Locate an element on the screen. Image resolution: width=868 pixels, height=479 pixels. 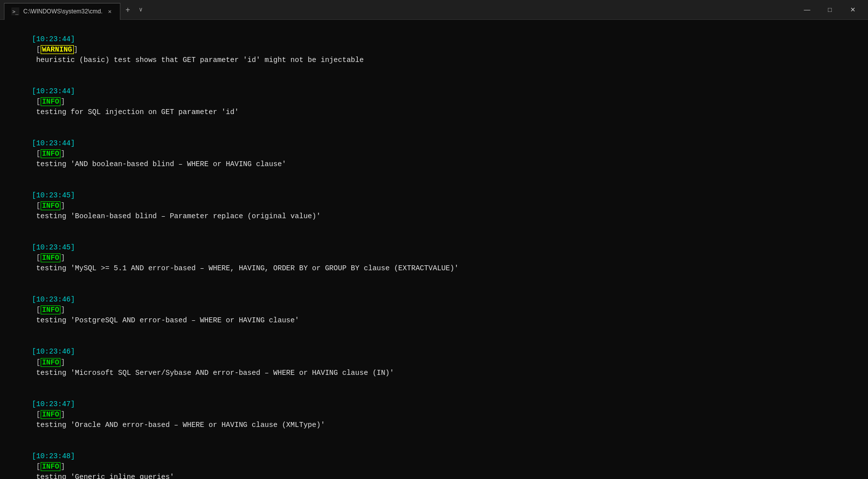
tab-close-button: ✕ is located at coordinates (110, 12).